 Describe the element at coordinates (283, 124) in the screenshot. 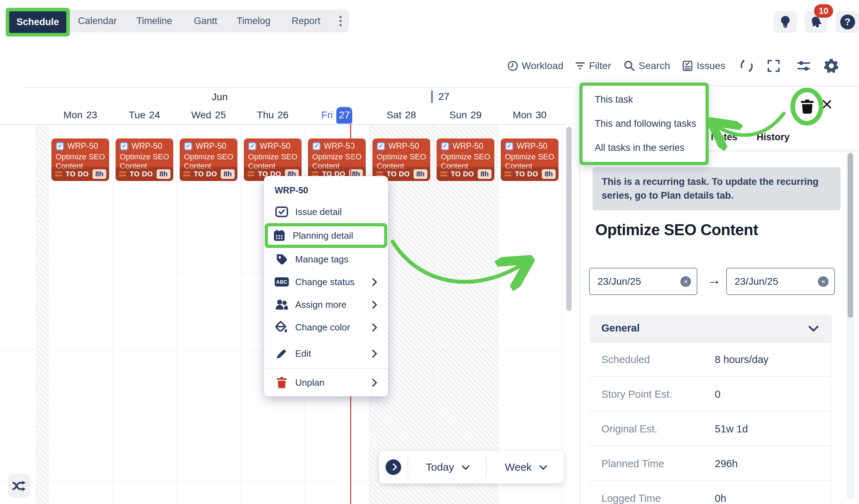

I see `calendar-header-divider` at that location.